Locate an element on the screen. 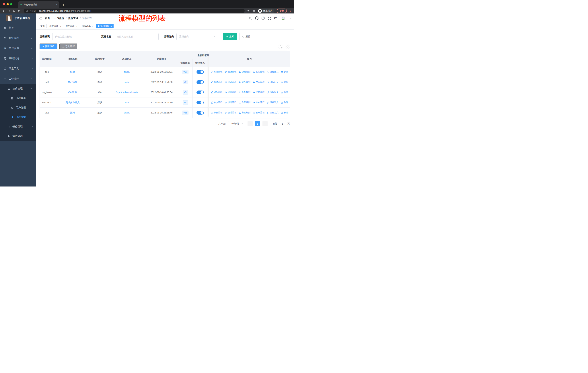  sidebar-fold-icon is located at coordinates (41, 18).